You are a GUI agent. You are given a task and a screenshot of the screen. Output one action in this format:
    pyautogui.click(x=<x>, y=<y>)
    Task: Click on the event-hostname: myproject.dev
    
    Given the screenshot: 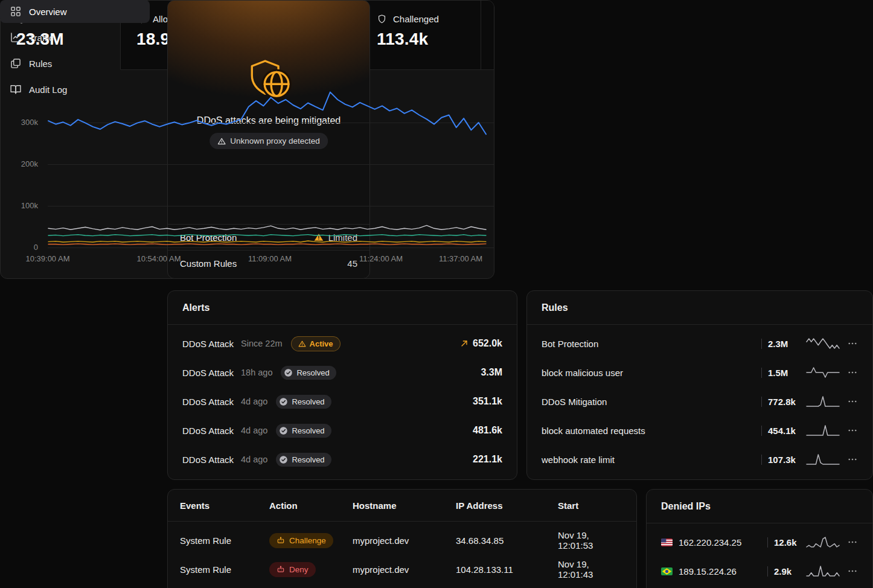 What is the action you would take?
    pyautogui.click(x=405, y=570)
    